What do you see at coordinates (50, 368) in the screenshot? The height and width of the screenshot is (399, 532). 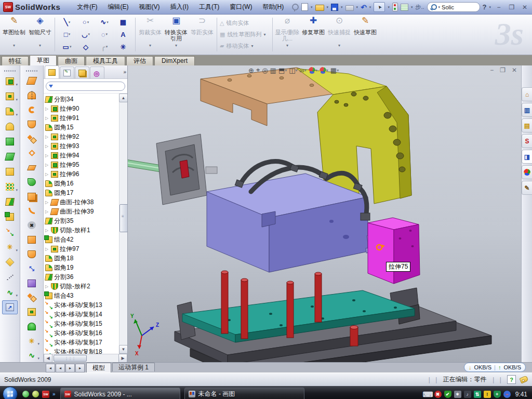 I see `tab-nav-arrow: ◂` at bounding box center [50, 368].